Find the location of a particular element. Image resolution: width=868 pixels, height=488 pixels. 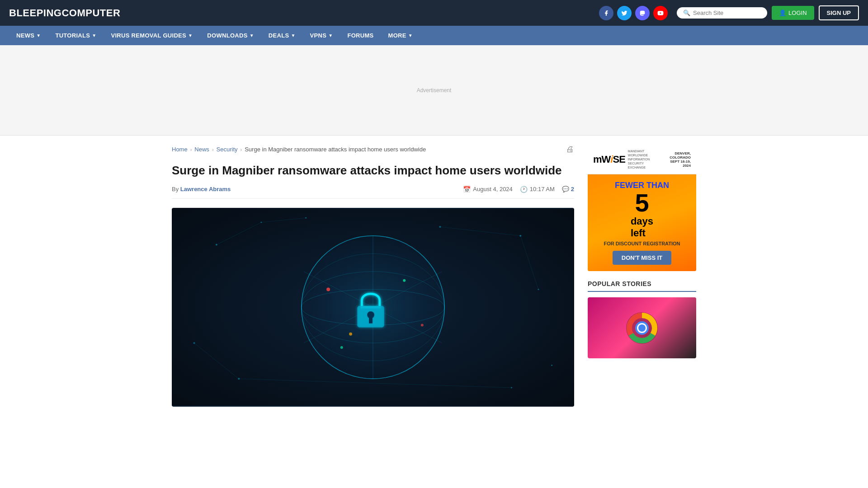

breadcrumb-news: News is located at coordinates (202, 149).